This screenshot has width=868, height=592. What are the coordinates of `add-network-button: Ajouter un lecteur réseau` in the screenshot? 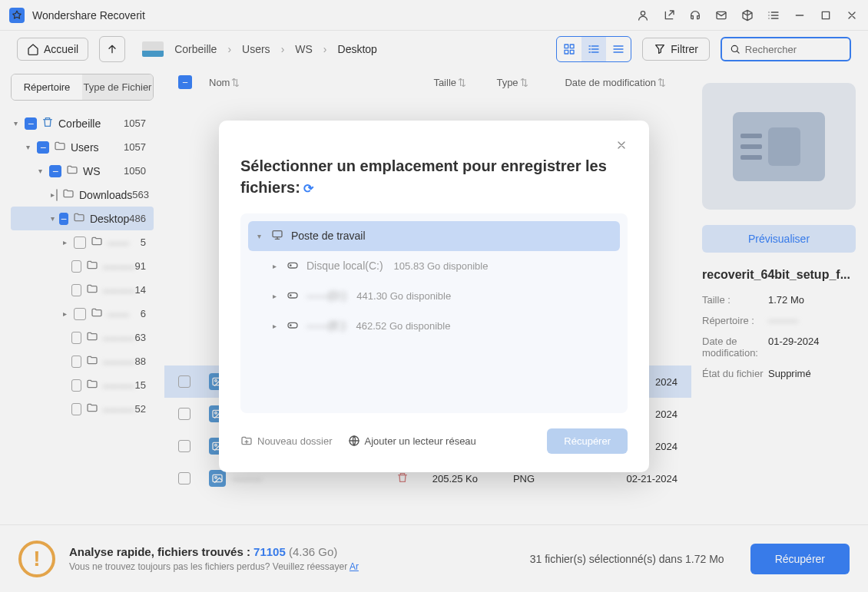 It's located at (412, 441).